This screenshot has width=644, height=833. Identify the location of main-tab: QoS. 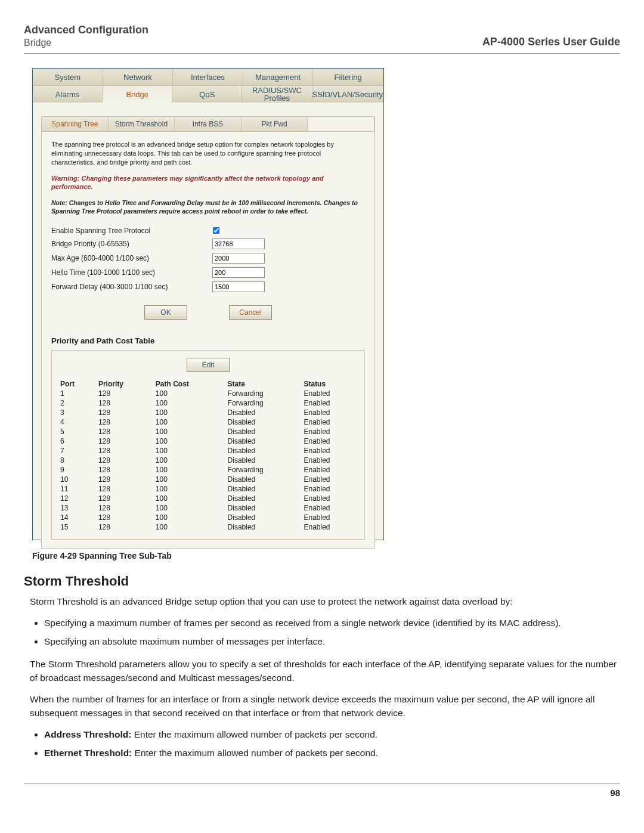
(208, 94).